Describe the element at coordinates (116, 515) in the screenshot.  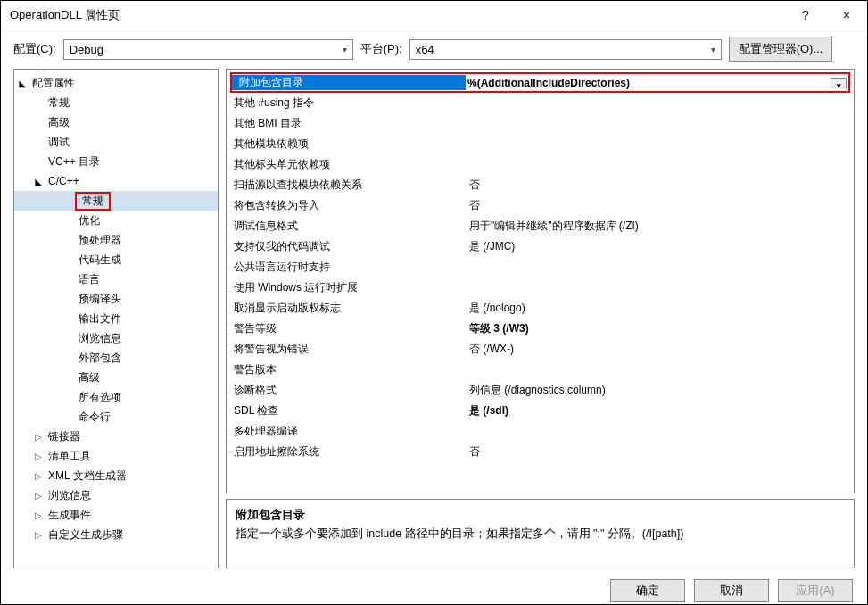
I see `tree-item: ▷生成事件` at that location.